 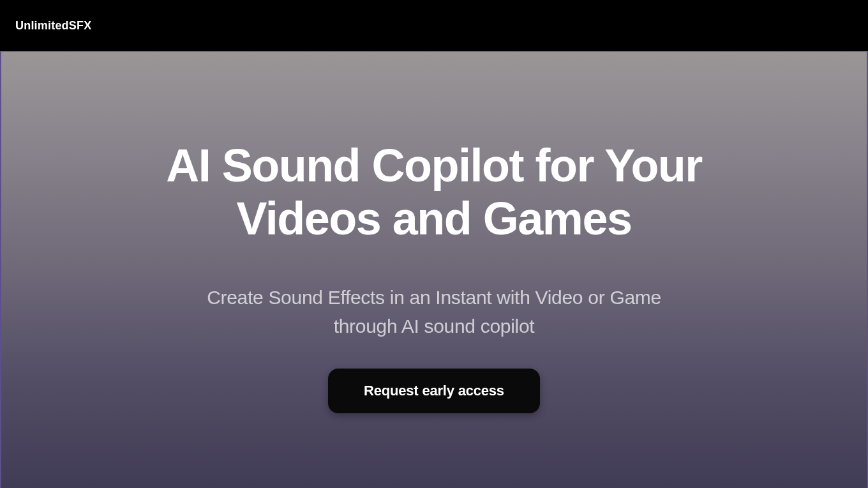 What do you see at coordinates (434, 26) in the screenshot?
I see `site-header: UnlimitedSFX` at bounding box center [434, 26].